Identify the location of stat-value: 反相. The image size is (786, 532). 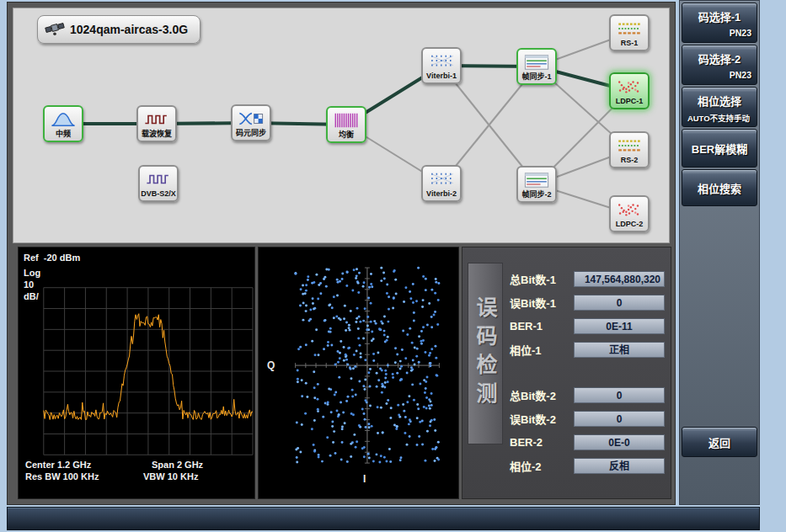
(619, 466).